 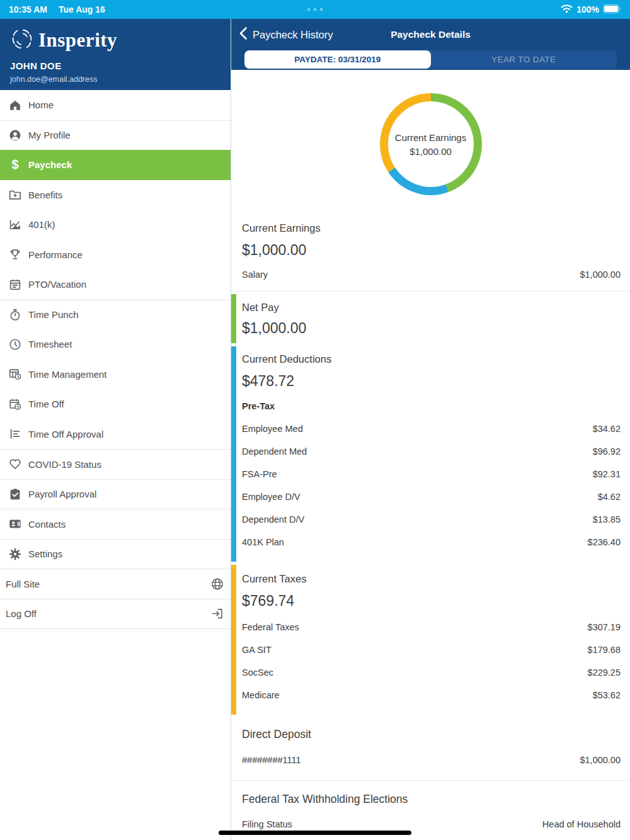 I want to click on current-taxes-section: Current Taxes $769.74 Federal Taxes$307.…, so click(x=431, y=640).